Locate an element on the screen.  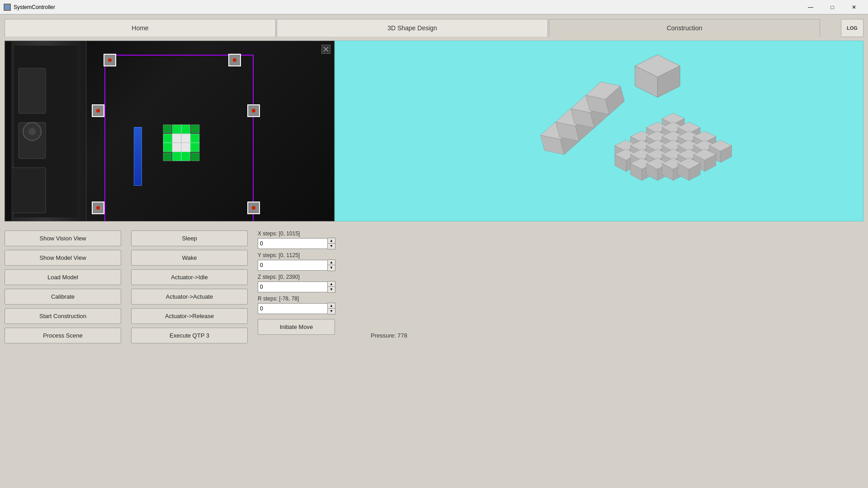
maximize-button: □ is located at coordinates (832, 7).